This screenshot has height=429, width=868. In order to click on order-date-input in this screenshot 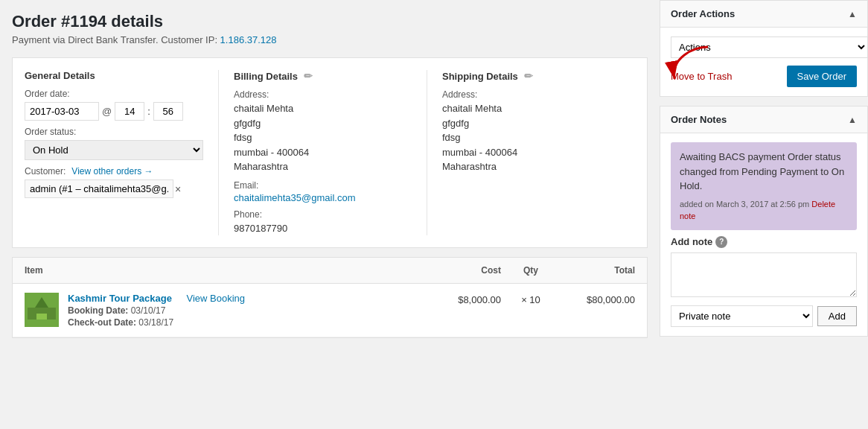, I will do `click(62, 112)`.